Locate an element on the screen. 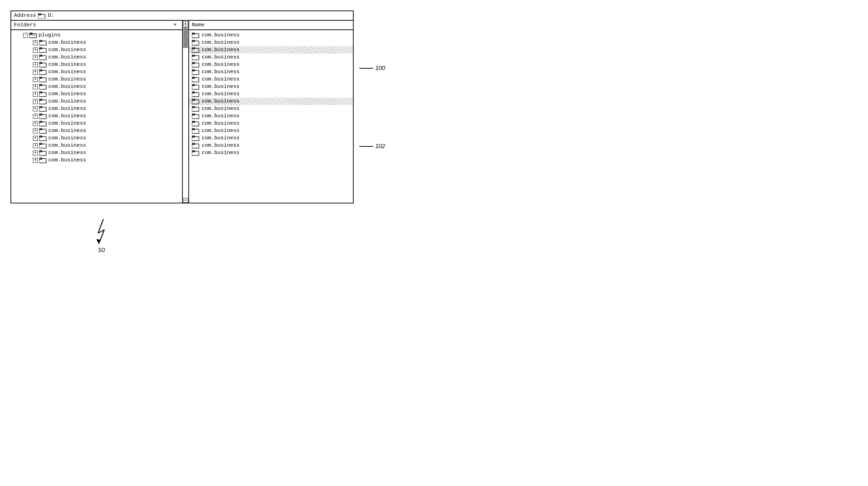  plugins-label: plugins is located at coordinates (50, 35).